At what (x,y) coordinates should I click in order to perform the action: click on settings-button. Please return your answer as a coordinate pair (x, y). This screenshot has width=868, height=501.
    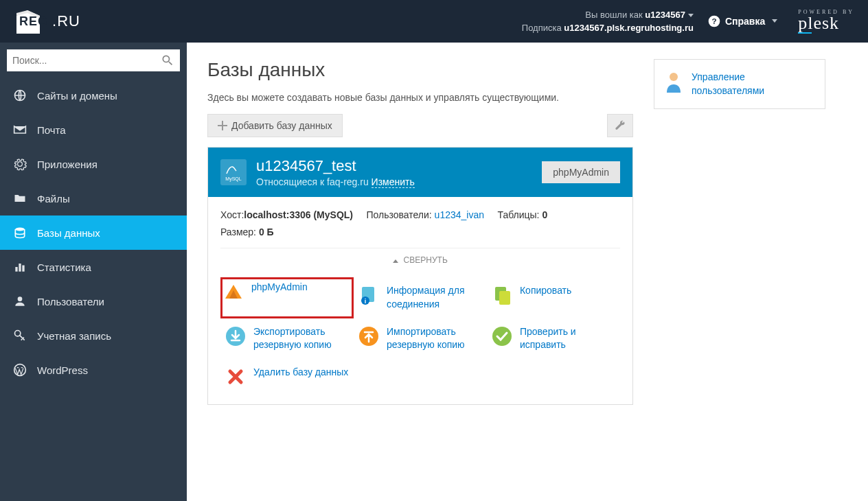
    Looking at the image, I should click on (620, 126).